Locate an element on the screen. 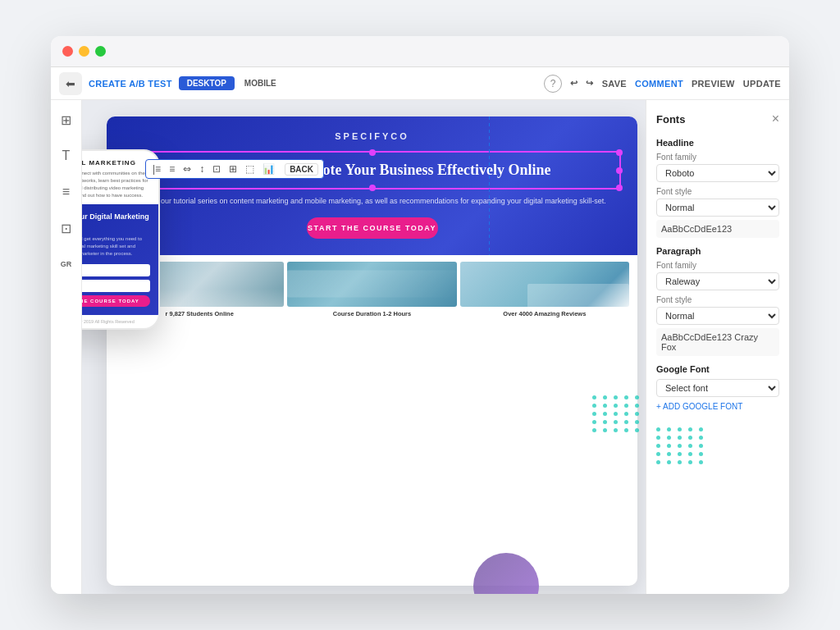  phone-blue-section: Expand Your Digital Marketing Knowledge … is located at coordinates (120, 259).